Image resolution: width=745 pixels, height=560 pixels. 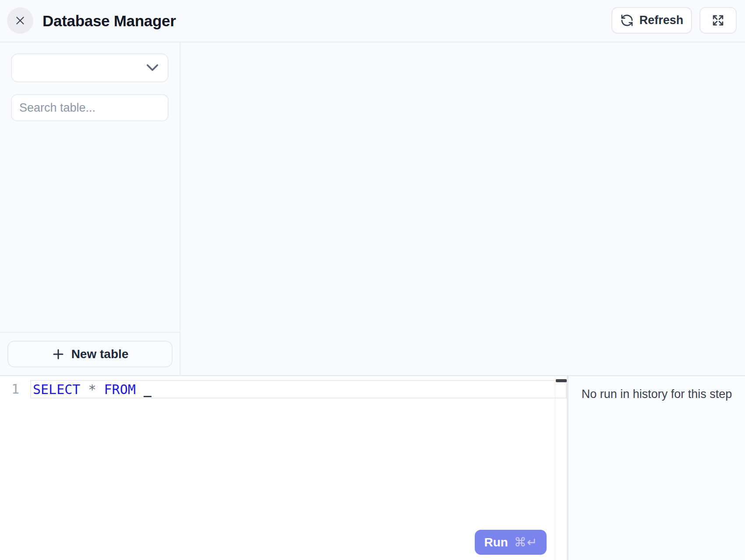 What do you see at coordinates (657, 394) in the screenshot?
I see `run-history-empty-message: No run in history for this step` at bounding box center [657, 394].